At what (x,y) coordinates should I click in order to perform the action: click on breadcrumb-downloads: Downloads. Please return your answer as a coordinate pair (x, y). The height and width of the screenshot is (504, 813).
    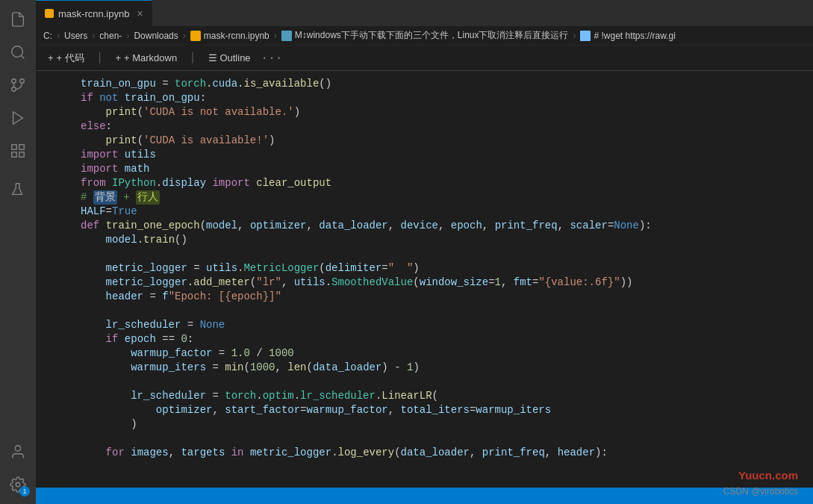
    Looking at the image, I should click on (155, 36).